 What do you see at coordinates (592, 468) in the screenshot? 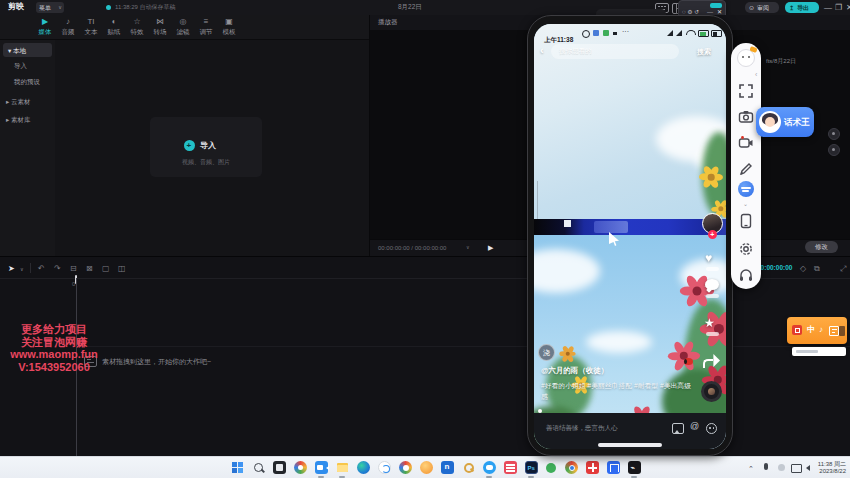
I see `app-icon-redcross` at bounding box center [592, 468].